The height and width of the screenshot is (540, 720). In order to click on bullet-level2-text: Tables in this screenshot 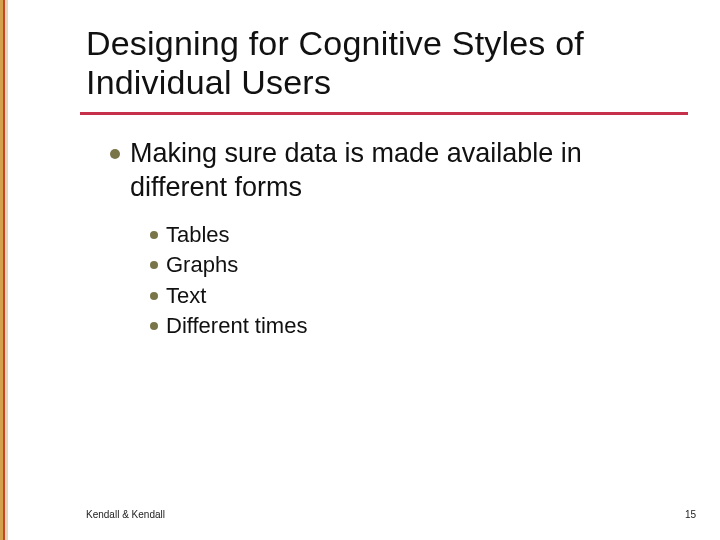, I will do `click(198, 236)`.